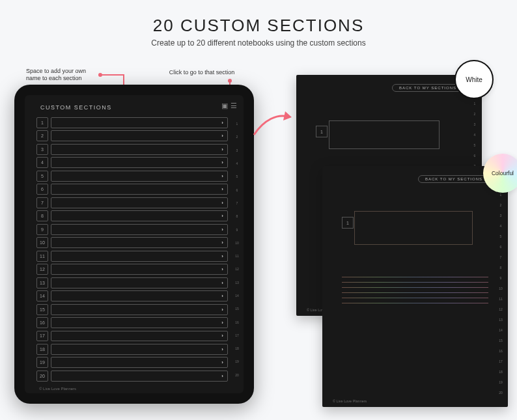 The width and height of the screenshot is (517, 420). I want to click on row-number: 18, so click(42, 349).